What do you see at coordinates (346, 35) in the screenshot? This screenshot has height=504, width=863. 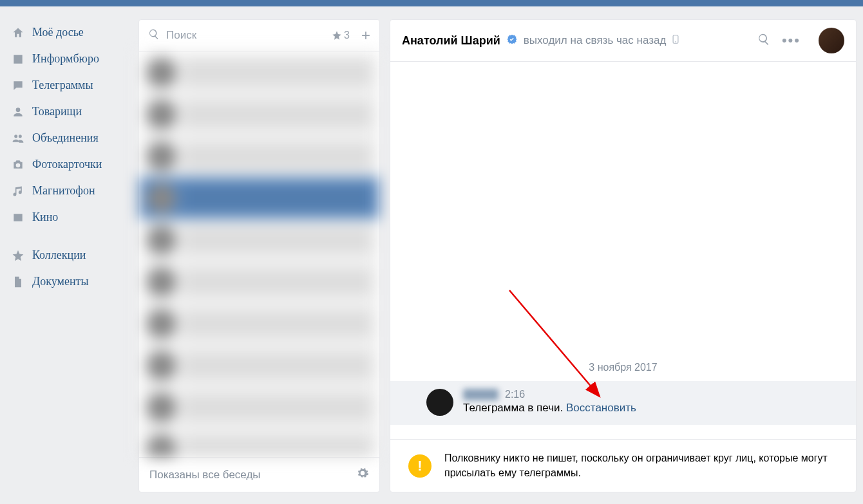 I see `favorites-count: 3` at bounding box center [346, 35].